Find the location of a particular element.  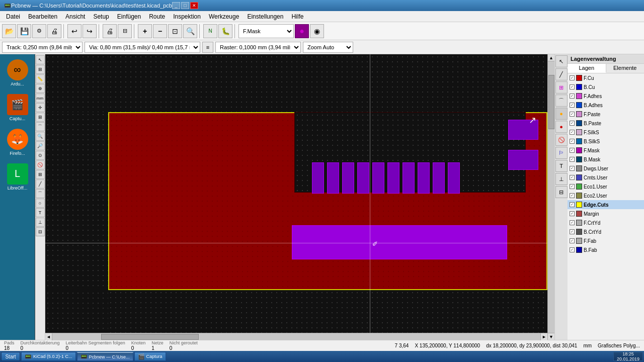

layer-checkbox-12: ✓ is located at coordinates (572, 187).